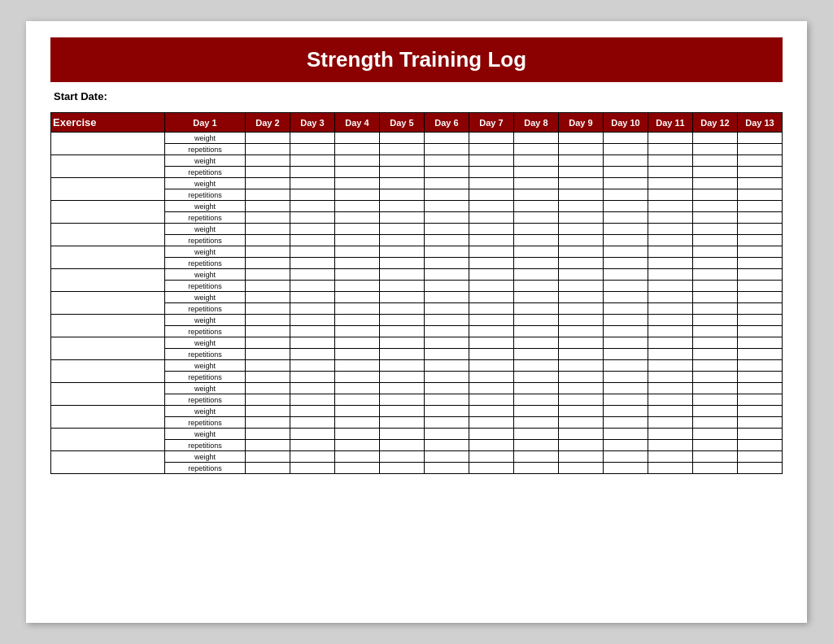 This screenshot has width=833, height=644. What do you see at coordinates (358, 468) in the screenshot?
I see `reps-input-15-day3` at bounding box center [358, 468].